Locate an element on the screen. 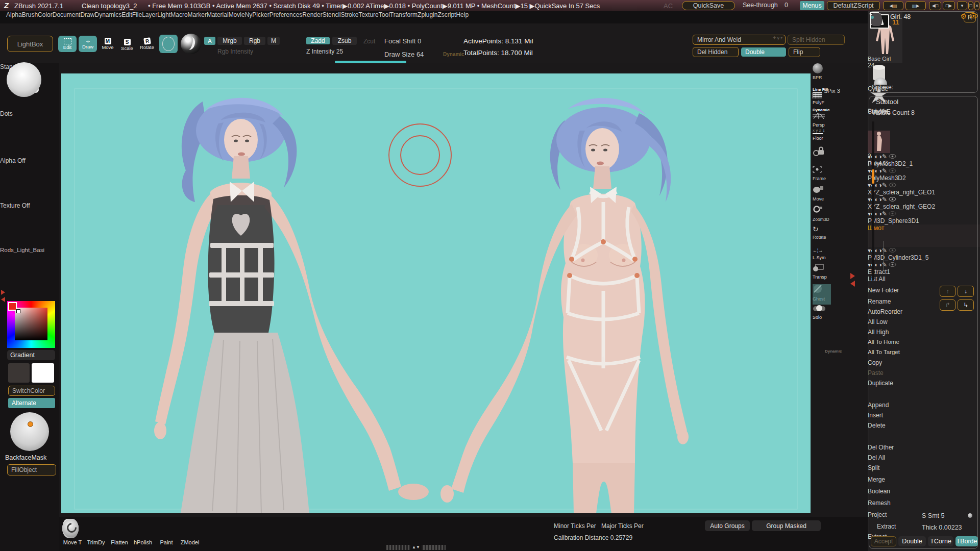 This screenshot has height=551, width=980. calibration-slider is located at coordinates (599, 543).